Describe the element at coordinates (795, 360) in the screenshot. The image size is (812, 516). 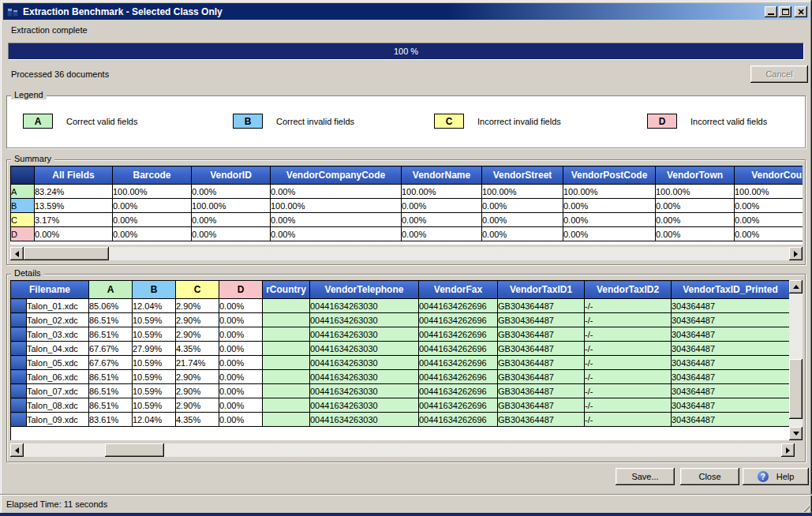
I see `details-vscrollbar` at that location.